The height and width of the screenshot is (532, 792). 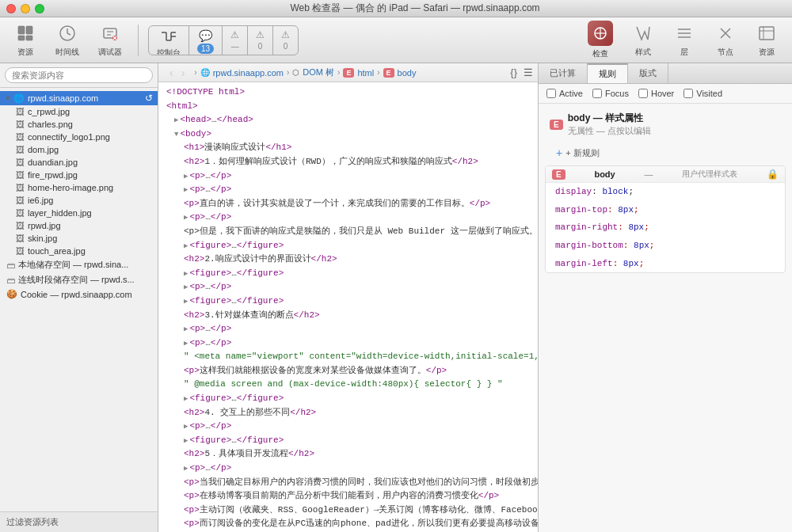 I want to click on dom-line: <p>在移动博客项目前期的产品分析中我们能看到，用户内容的消费习惯变化</p>, so click(x=348, y=496).